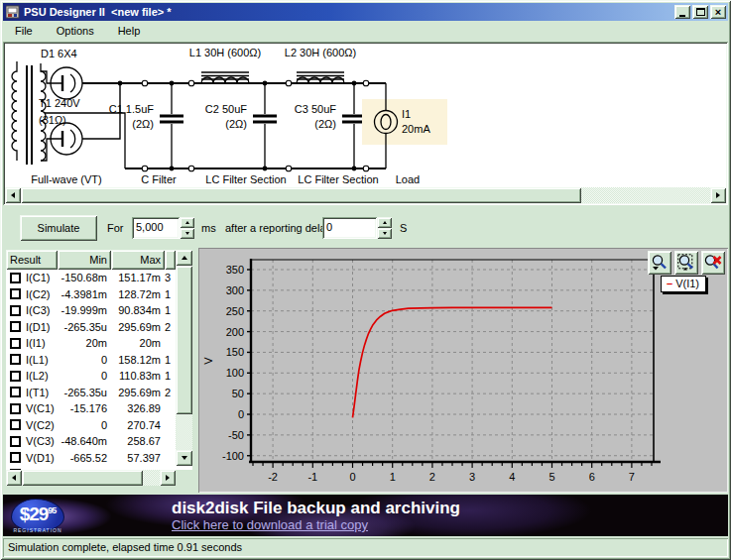  I want to click on schematic-hscrollbar, so click(365, 195).